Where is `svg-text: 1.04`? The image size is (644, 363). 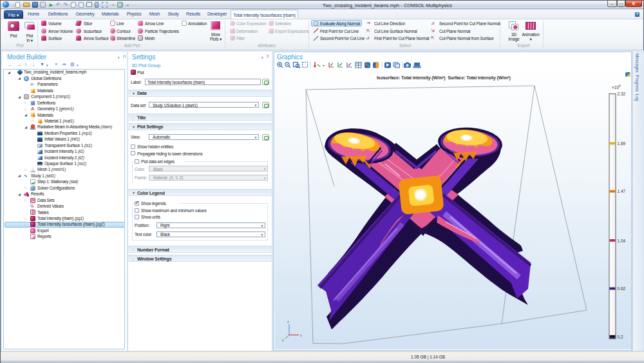
svg-text: 1.04 is located at coordinates (622, 241).